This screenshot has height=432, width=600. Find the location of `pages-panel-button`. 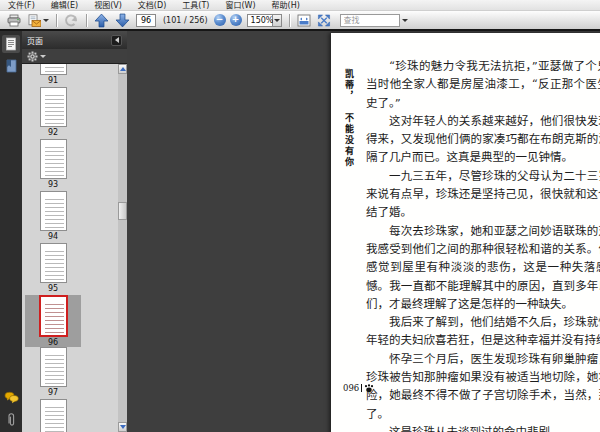

pages-panel-button is located at coordinates (11, 44).